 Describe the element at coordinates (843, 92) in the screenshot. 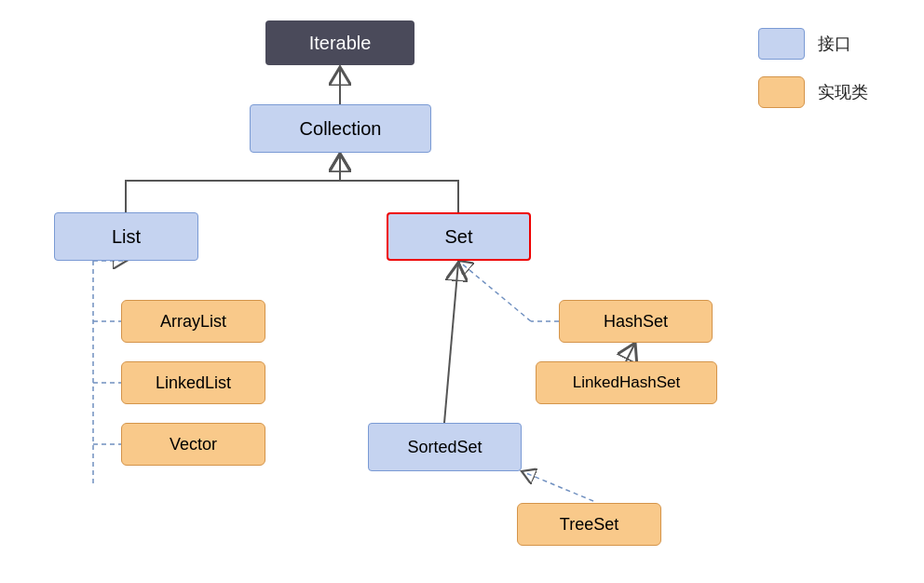

I see `legend-impl-label: 实现类` at that location.